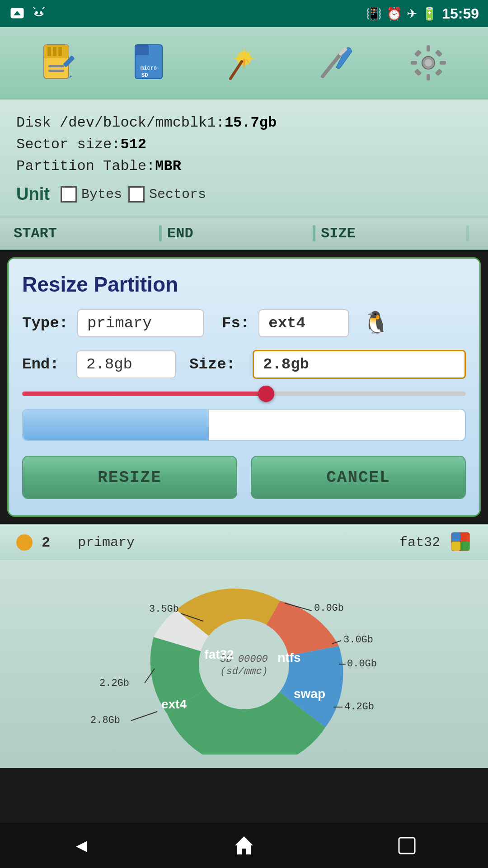 Image resolution: width=488 pixels, height=868 pixels. Describe the element at coordinates (130, 477) in the screenshot. I see `resize-button: RESIZE` at that location.